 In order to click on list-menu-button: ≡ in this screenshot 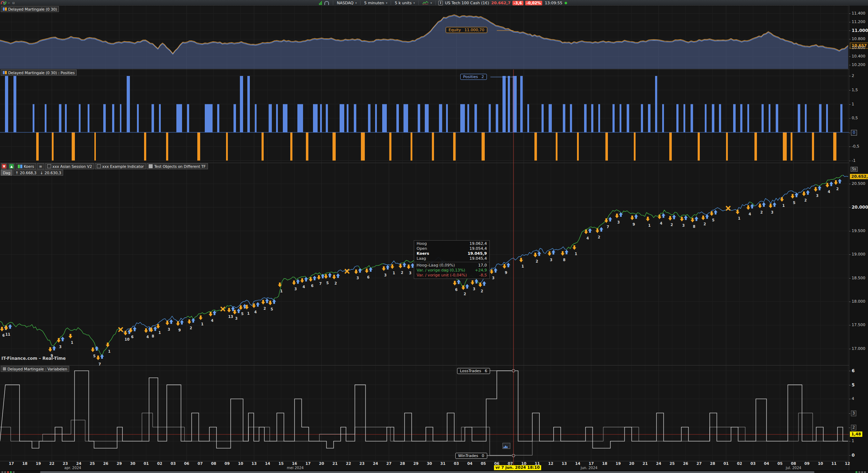, I will do `click(40, 166)`.